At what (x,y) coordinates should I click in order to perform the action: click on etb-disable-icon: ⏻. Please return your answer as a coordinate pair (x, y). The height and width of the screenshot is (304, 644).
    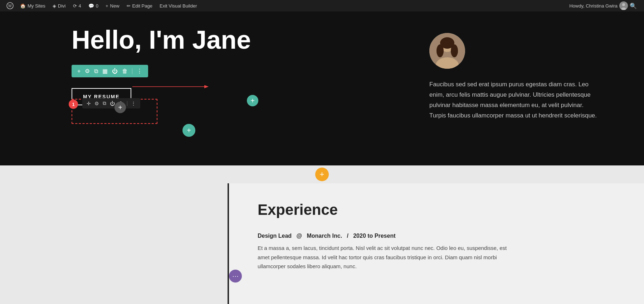
    Looking at the image, I should click on (112, 103).